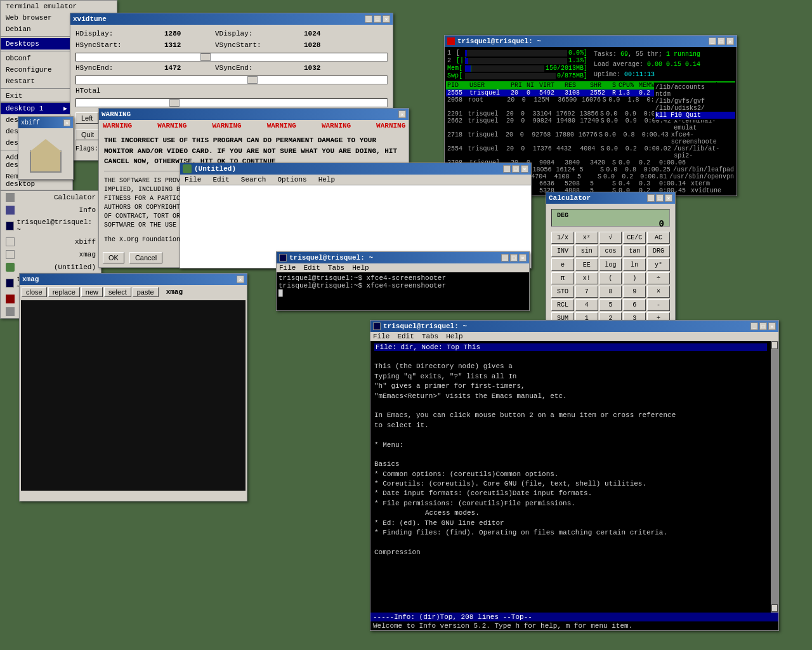 The image size is (812, 650). Describe the element at coordinates (430, 336) in the screenshot. I see `info-menu-tabs: Tabs` at that location.